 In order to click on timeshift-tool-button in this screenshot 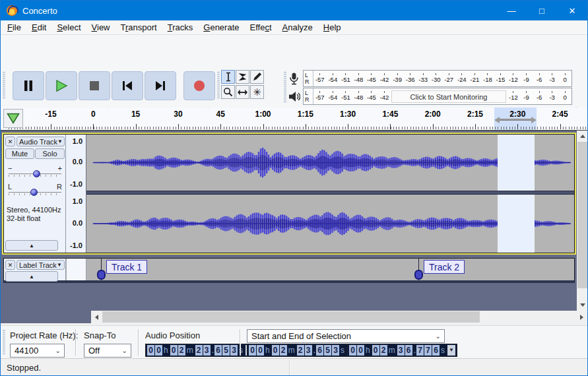, I will do `click(243, 92)`.